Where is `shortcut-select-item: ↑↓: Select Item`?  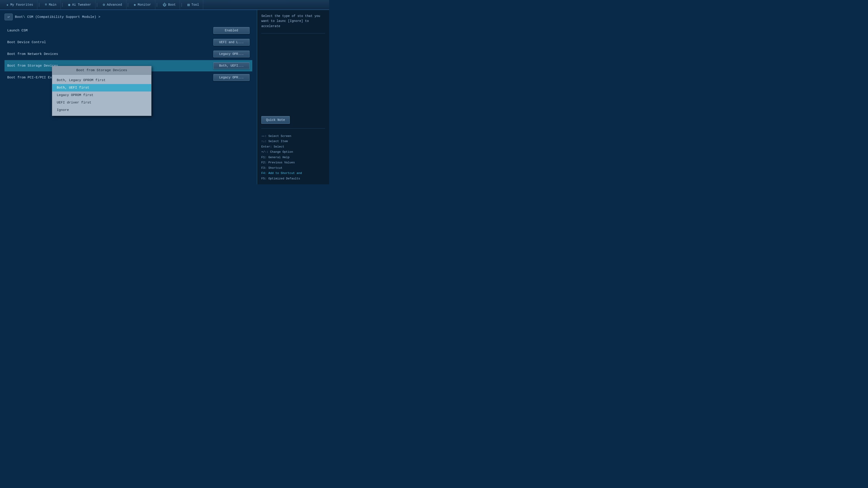 shortcut-select-item: ↑↓: Select Item is located at coordinates (293, 141).